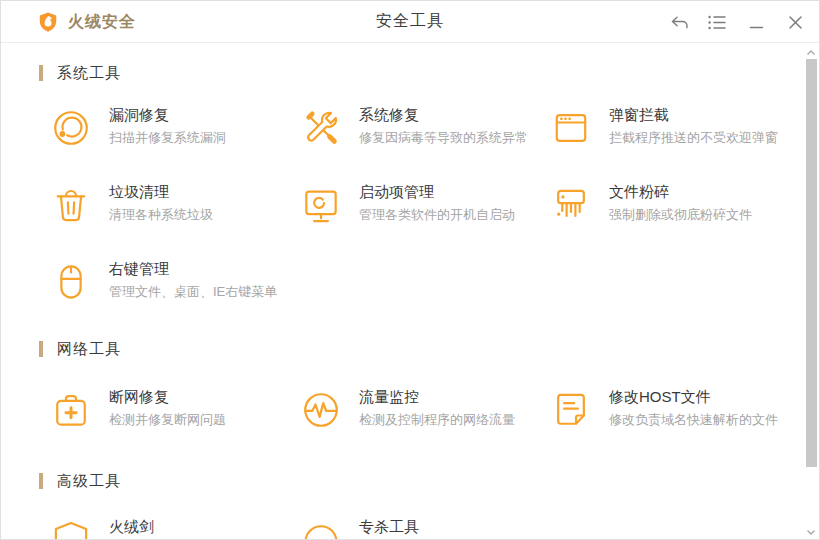  I want to click on tool-title: 系统修复, so click(444, 115).